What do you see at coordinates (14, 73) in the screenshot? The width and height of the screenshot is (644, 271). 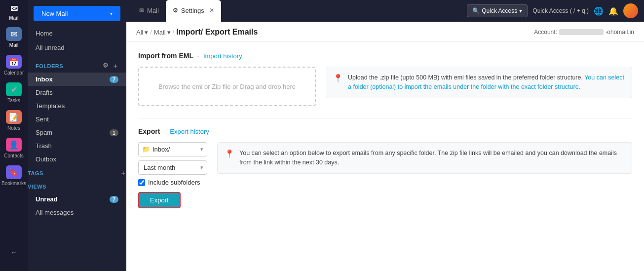 I see `rail-calendar-label: Calendar` at bounding box center [14, 73].